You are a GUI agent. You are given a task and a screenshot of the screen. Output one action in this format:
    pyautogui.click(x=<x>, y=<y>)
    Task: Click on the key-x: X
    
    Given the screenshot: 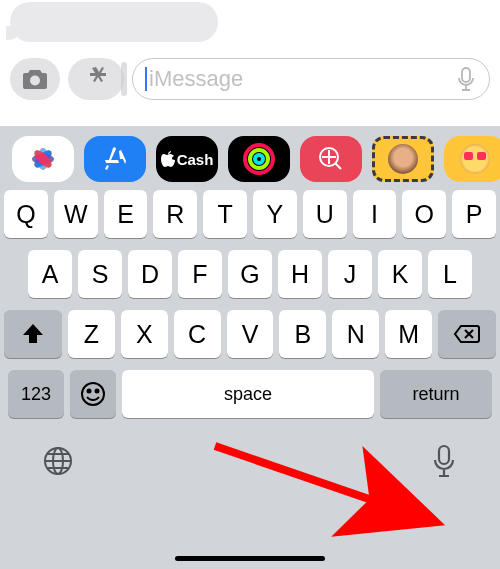 What is the action you would take?
    pyautogui.click(x=144, y=334)
    